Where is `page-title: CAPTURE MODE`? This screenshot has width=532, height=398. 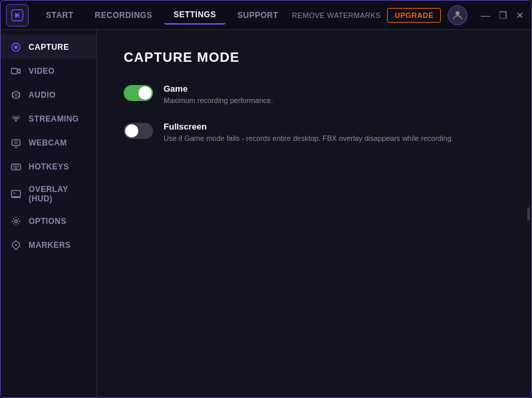
page-title: CAPTURE MODE is located at coordinates (314, 57).